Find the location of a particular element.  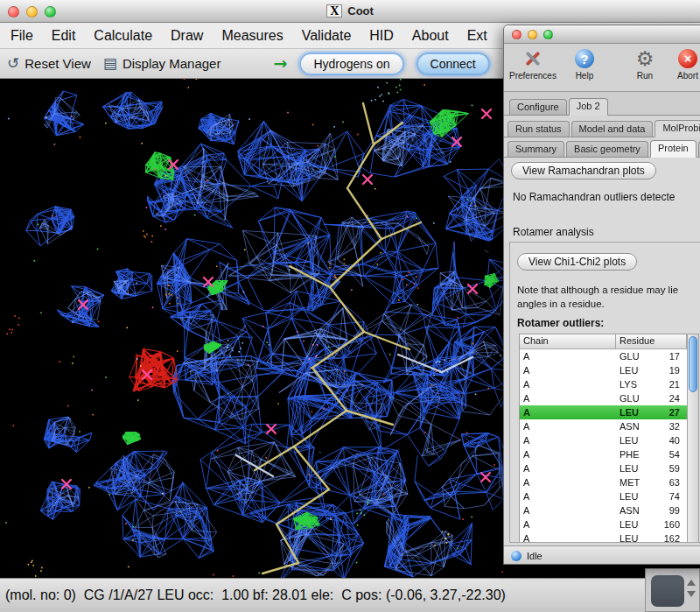

ramachandran-status-text: No Ramachandran outliers detecte is located at coordinates (593, 197).